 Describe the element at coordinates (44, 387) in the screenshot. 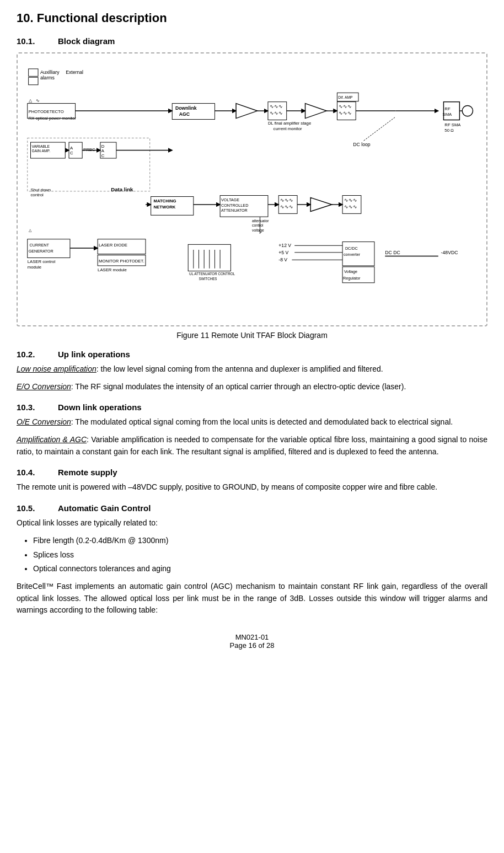

I see `eo-conversion-label: E/O Conversion` at that location.